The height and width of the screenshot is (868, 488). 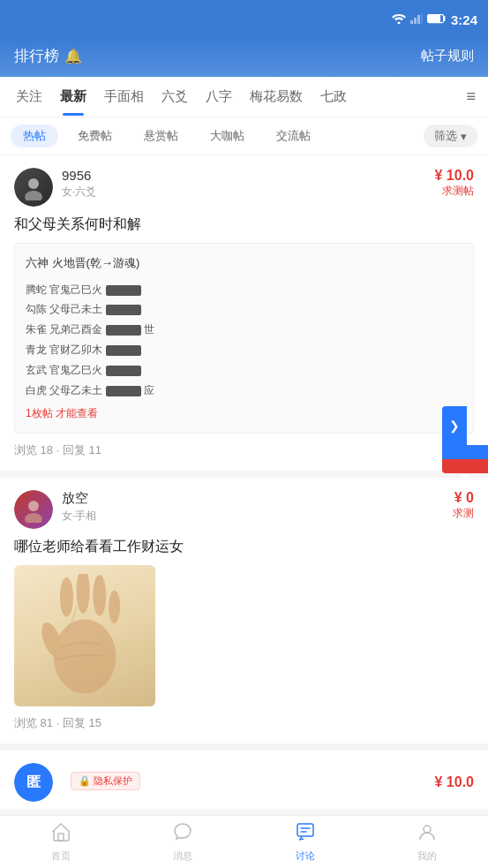 I want to click on hex-row-5: 玄武 官鬼乙巳火, so click(x=244, y=371).